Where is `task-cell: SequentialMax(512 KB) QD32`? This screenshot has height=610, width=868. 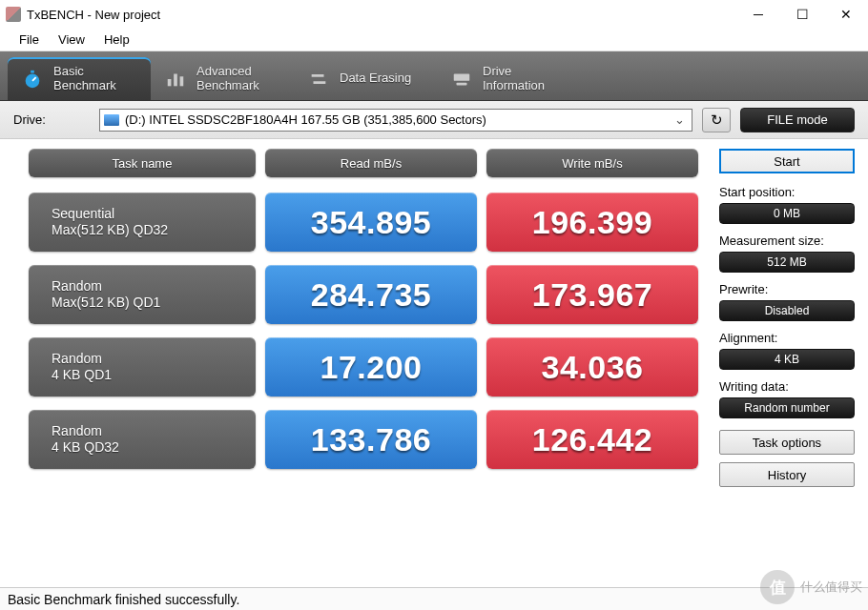
task-cell: SequentialMax(512 KB) QD32 is located at coordinates (142, 222).